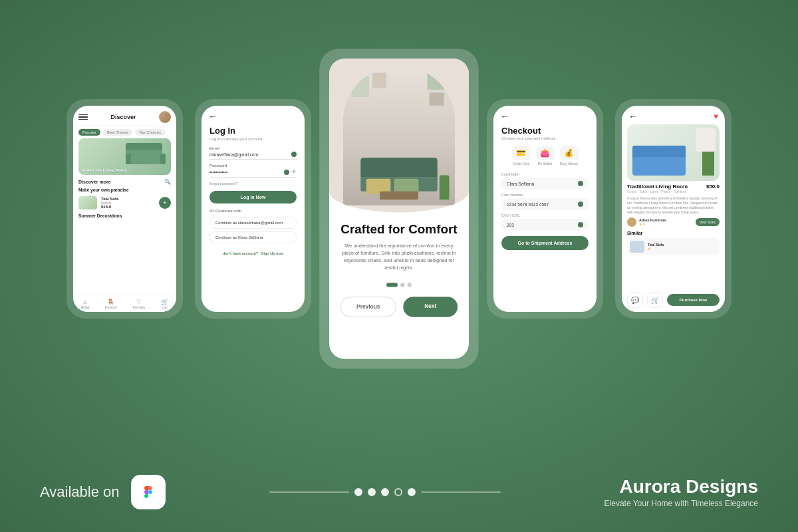 The height and width of the screenshot is (532, 798). What do you see at coordinates (85, 307) in the screenshot?
I see `nav-home-label: Home` at bounding box center [85, 307].